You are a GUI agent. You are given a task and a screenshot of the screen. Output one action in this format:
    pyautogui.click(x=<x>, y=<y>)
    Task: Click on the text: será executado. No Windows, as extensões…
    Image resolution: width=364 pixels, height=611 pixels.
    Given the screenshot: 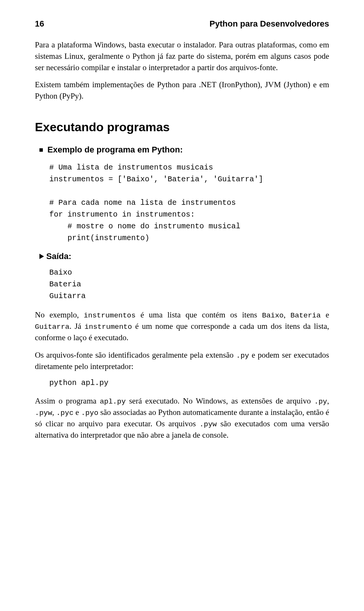 What is the action you would take?
    pyautogui.click(x=220, y=401)
    